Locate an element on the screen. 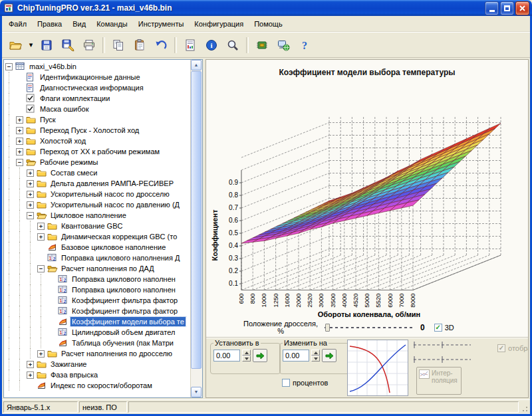 This screenshot has width=532, height=416. save-button is located at coordinates (47, 45).